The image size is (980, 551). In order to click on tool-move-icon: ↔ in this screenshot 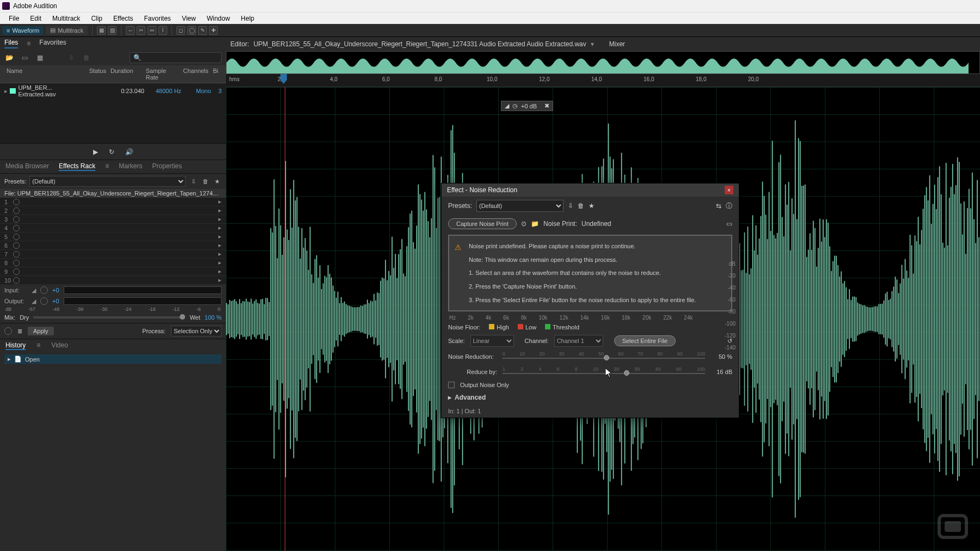, I will do `click(130, 30)`.